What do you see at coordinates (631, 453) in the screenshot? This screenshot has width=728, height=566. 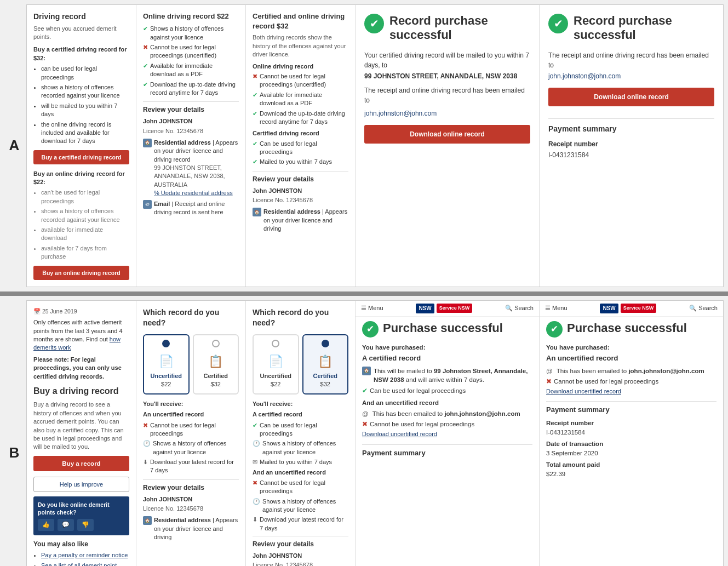 I see `b5-date-value: 3 September 2020` at bounding box center [631, 453].